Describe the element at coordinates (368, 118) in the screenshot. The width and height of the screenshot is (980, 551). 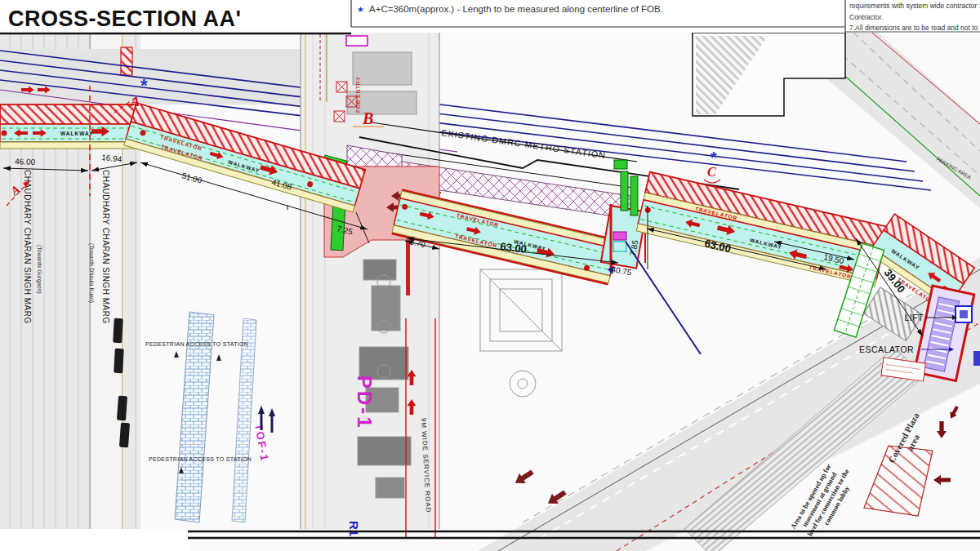
I see `marker-b: B` at that location.